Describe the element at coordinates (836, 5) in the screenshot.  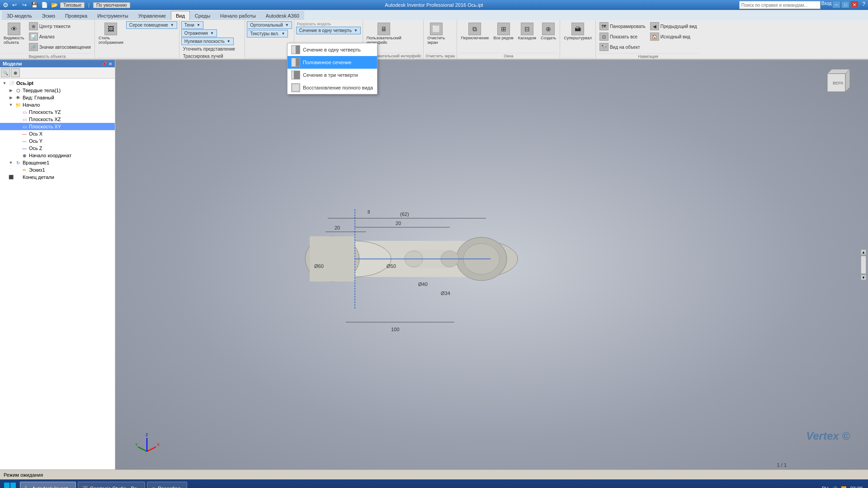
I see `minimize-button: ─` at that location.